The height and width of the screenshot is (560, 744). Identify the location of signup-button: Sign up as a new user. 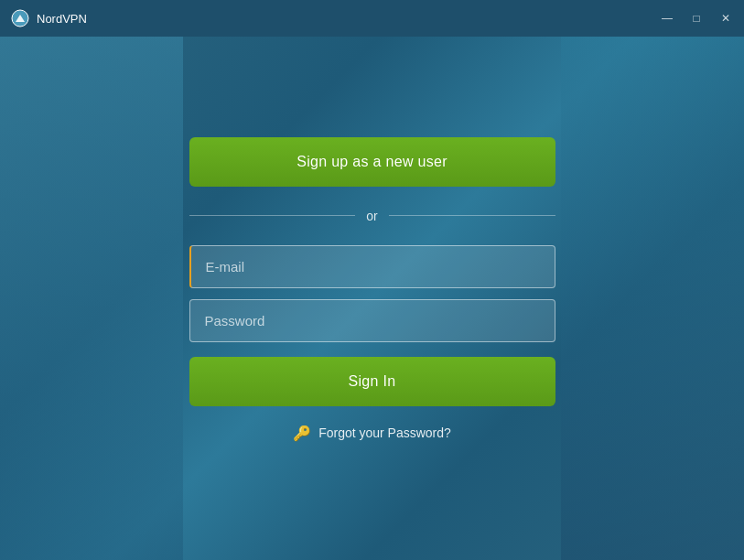
(372, 162).